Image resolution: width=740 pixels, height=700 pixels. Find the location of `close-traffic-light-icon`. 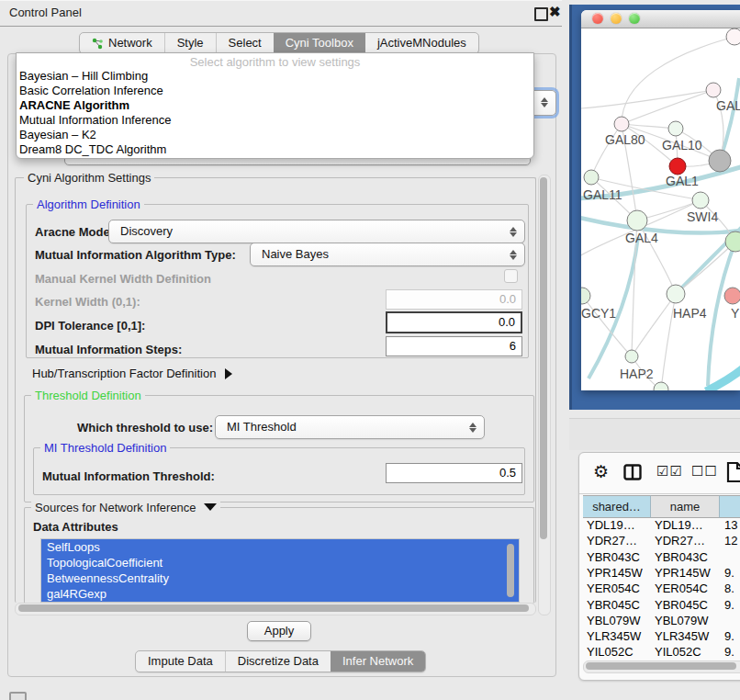

close-traffic-light-icon is located at coordinates (598, 18).